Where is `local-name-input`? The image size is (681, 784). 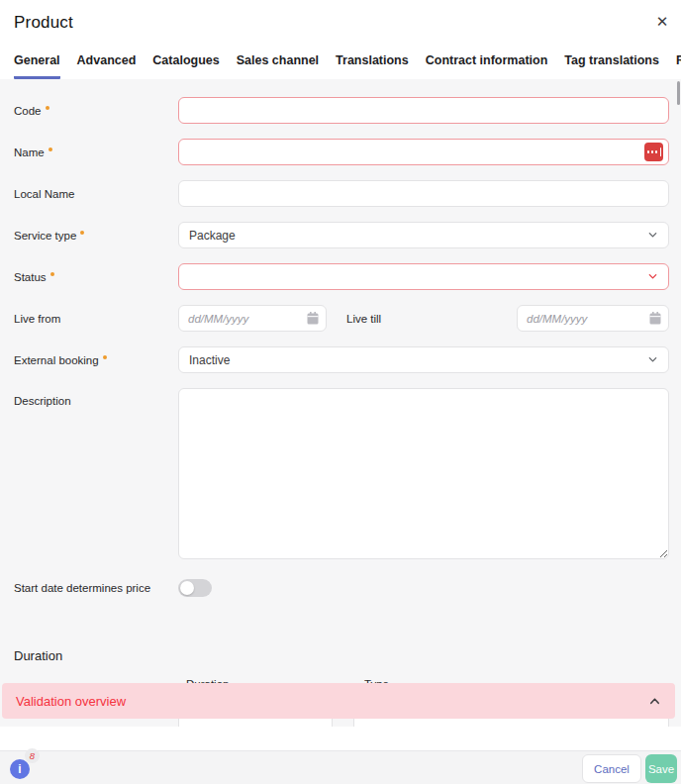 local-name-input is located at coordinates (424, 194).